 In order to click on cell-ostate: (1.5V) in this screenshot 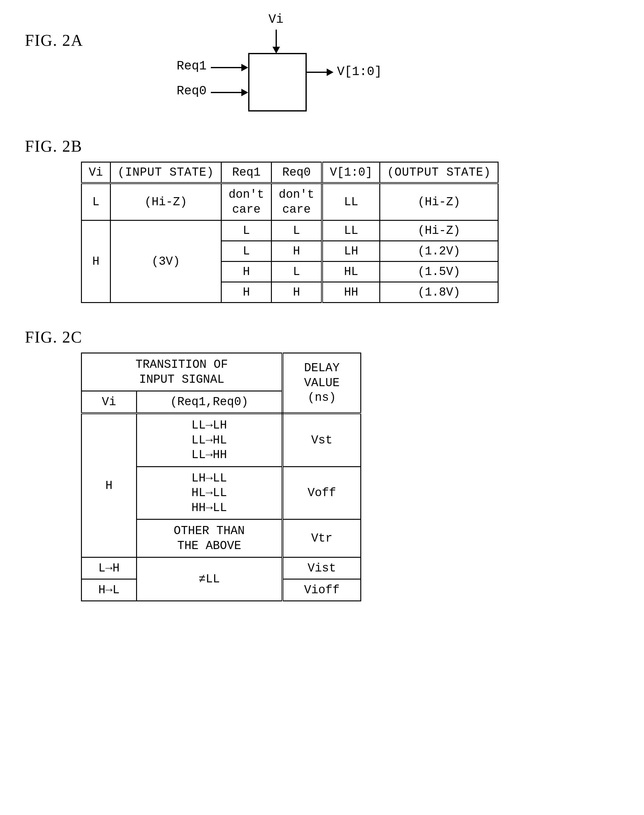, I will do `click(439, 272)`.